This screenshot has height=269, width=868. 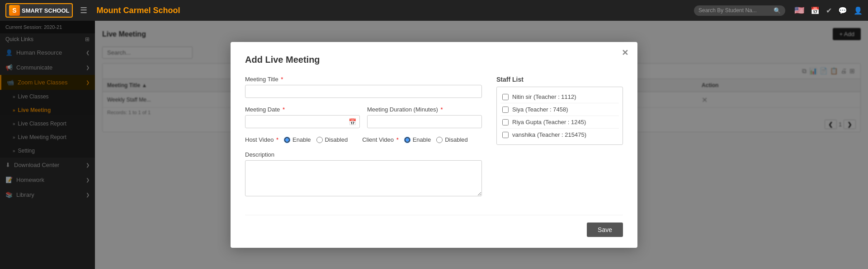 What do you see at coordinates (549, 134) in the screenshot?
I see `staff-name-3: vanshika (Teacher : 215475)` at bounding box center [549, 134].